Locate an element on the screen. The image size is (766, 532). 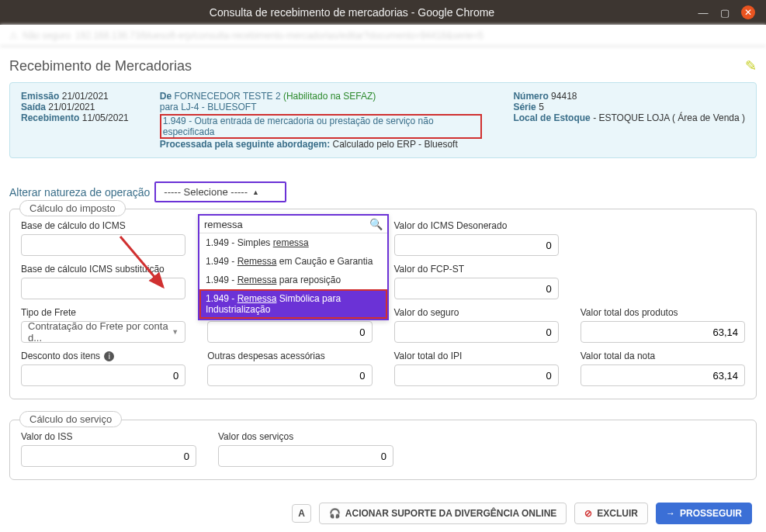
summary-panel: Emissão 21/01/2021 Saída 21/01/2021 Rece… is located at coordinates (383, 120).